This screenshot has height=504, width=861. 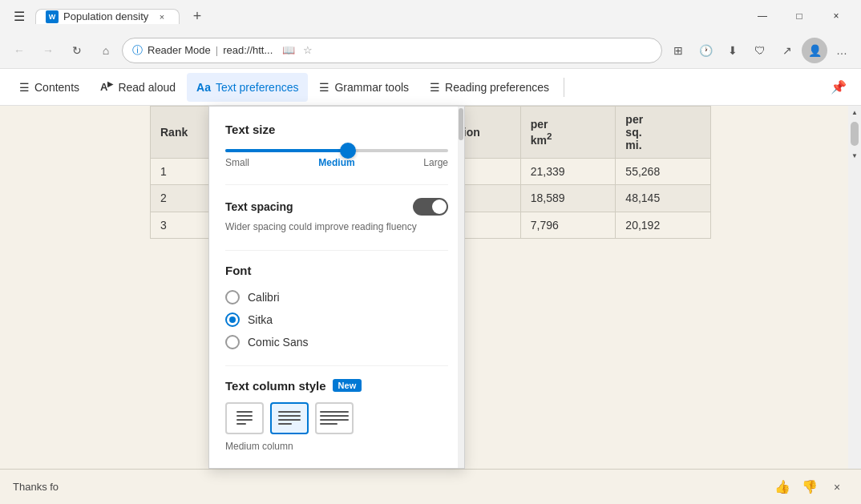 What do you see at coordinates (836, 16) in the screenshot?
I see `close-button: ×` at bounding box center [836, 16].